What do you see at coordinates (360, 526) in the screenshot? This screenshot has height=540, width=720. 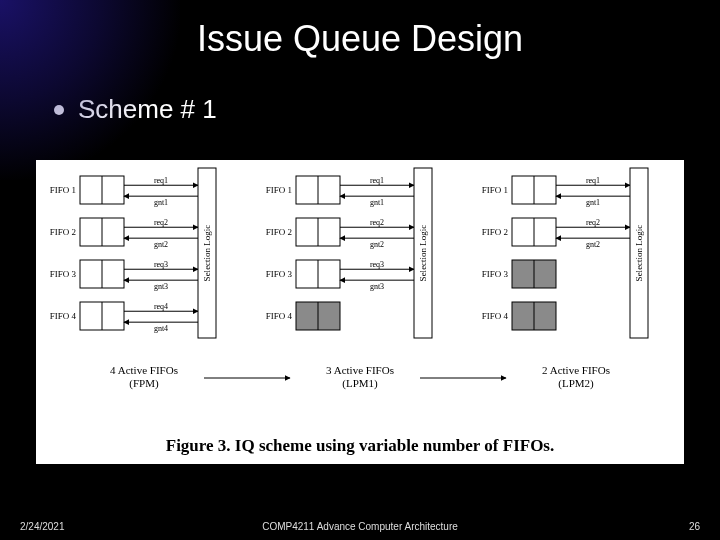 I see `footer-center: COMP4211 Advance Computer Architecture` at bounding box center [360, 526].